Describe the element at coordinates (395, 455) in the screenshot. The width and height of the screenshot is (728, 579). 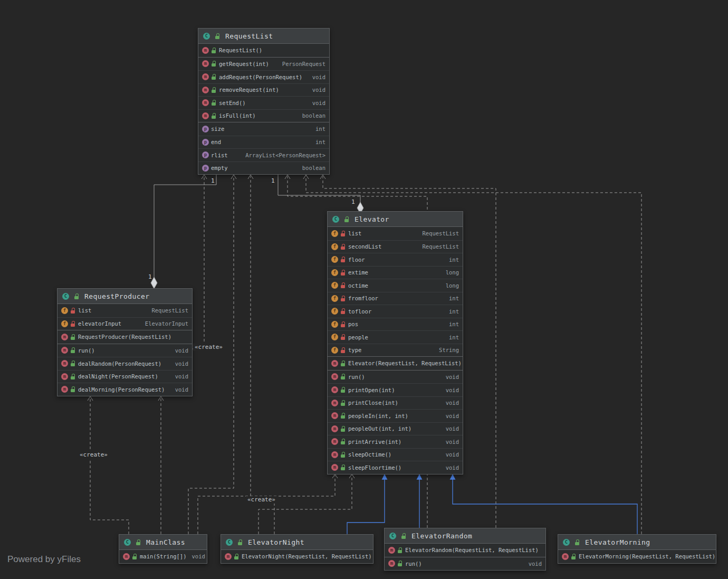
I see `member-row: msleepOctime()void` at that location.